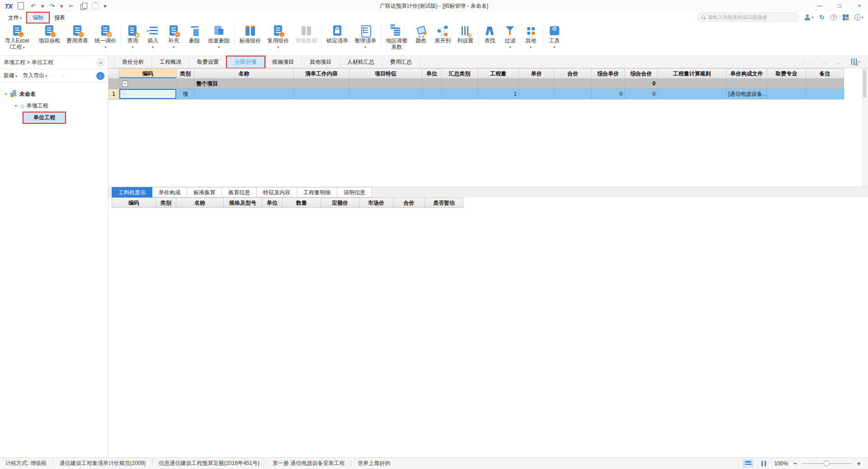  I want to click on toolbar-button-region-adjust-factor: 地区调整系数, so click(396, 37).